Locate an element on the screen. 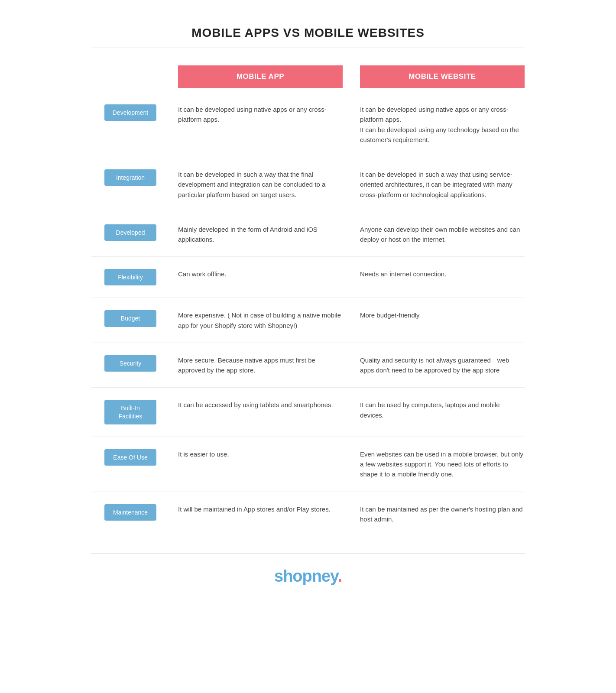 The width and height of the screenshot is (616, 693). row-label: Developed is located at coordinates (130, 233).